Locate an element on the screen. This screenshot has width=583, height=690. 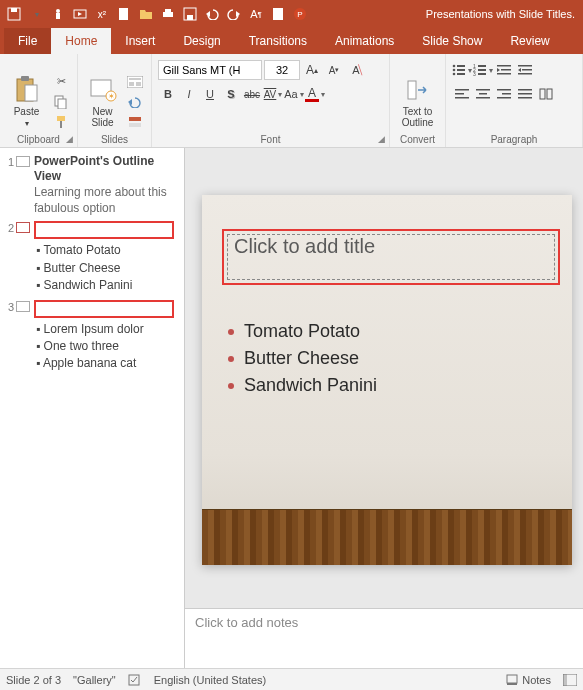
tab-file: File is located at coordinates (28, 41).